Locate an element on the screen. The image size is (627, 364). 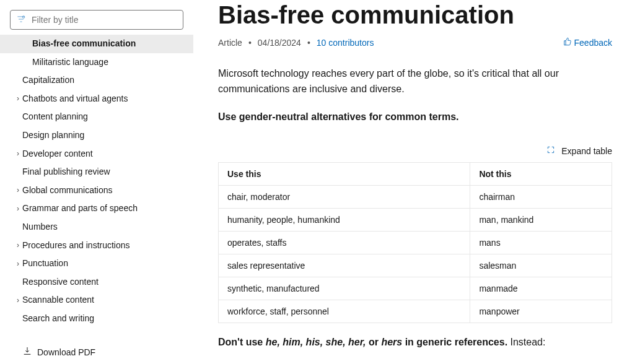
cell-use: humanity, people, humankind is located at coordinates (344, 220).